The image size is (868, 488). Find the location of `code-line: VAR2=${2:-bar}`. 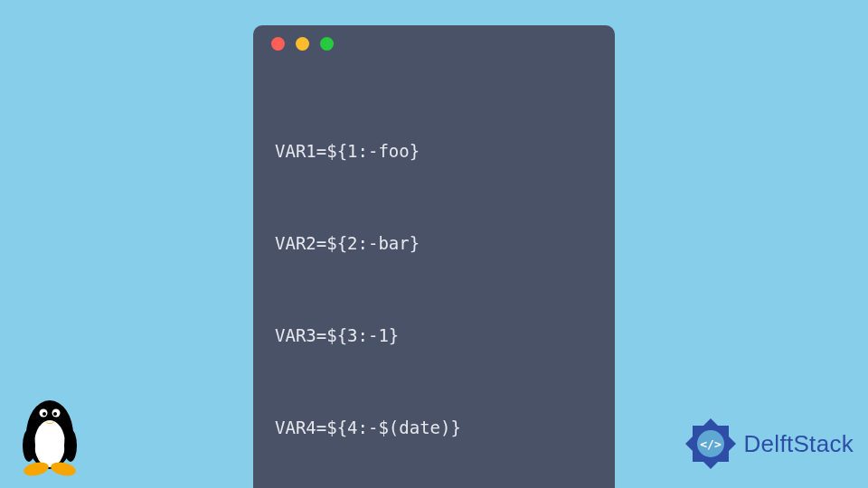

code-line: VAR2=${2:-bar} is located at coordinates (434, 243).